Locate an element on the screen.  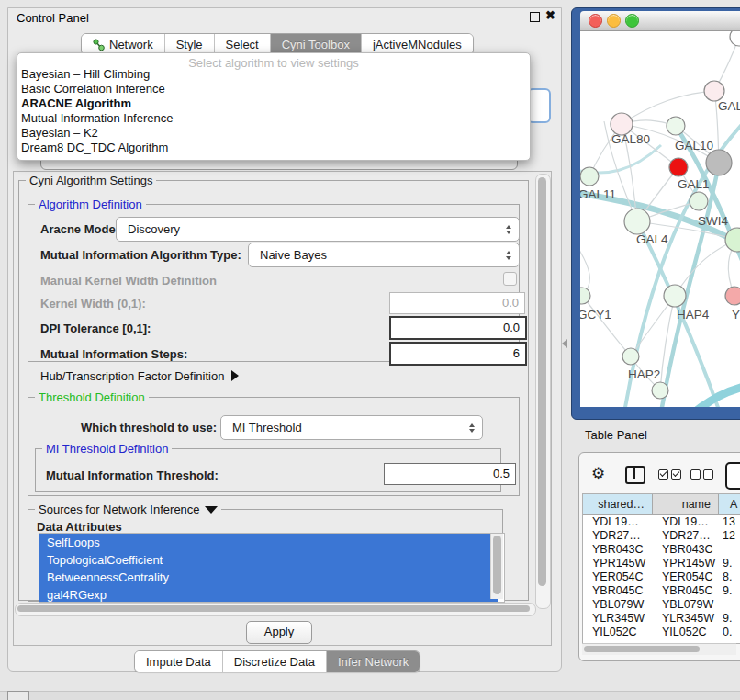
hub-definition-expander: Hub/Transcription Factor Definition is located at coordinates (140, 377).